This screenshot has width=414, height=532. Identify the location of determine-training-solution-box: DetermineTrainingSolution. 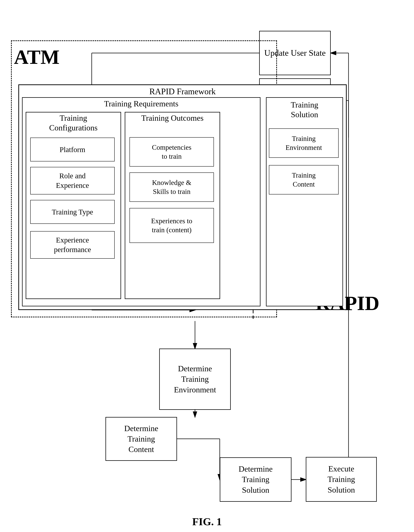
(256, 479).